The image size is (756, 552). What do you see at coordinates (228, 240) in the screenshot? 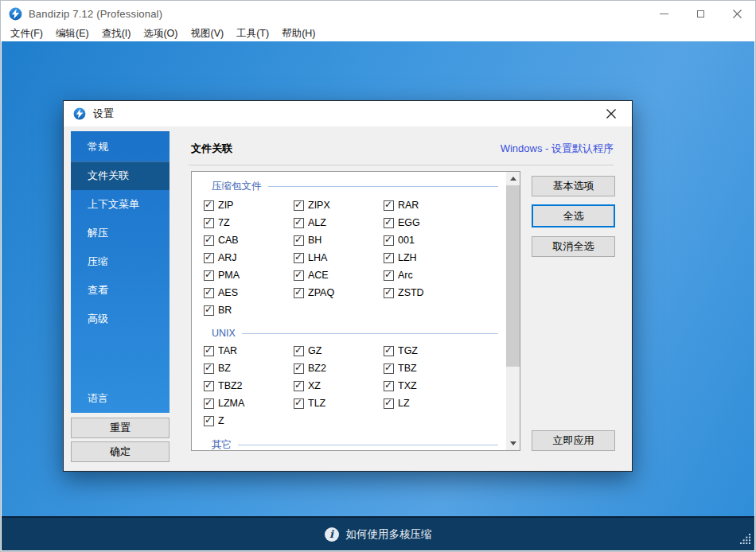
I see `format-label: CAB` at bounding box center [228, 240].